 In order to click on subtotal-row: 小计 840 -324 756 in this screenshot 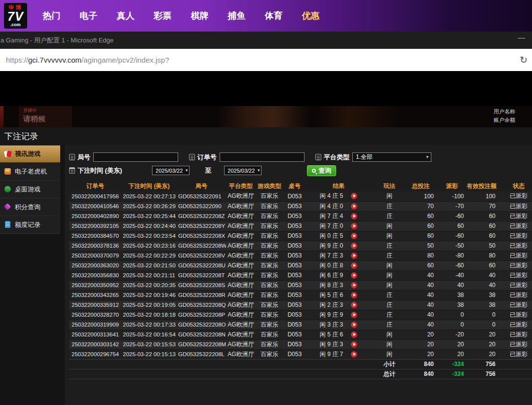, I will do `click(301, 364)`.